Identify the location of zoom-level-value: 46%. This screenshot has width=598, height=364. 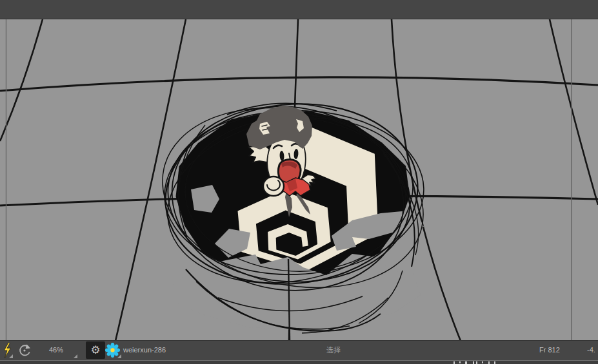
(56, 350).